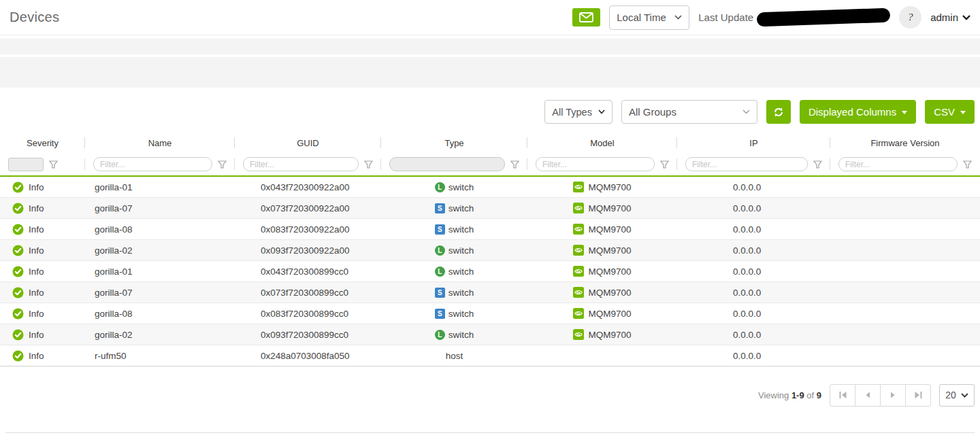 This screenshot has width=980, height=446. What do you see at coordinates (305, 272) in the screenshot?
I see `guid-cell-text: 0x043f720300899cc0` at bounding box center [305, 272].